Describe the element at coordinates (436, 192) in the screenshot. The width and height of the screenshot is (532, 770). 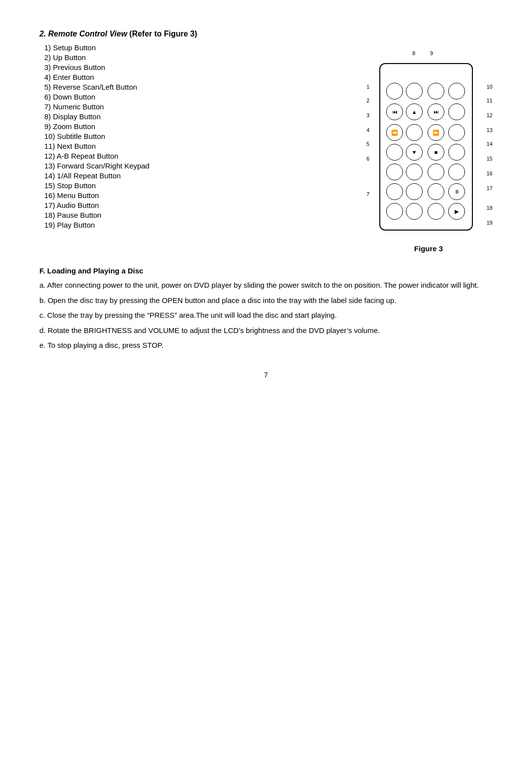
I see `btn-r6c3` at that location.